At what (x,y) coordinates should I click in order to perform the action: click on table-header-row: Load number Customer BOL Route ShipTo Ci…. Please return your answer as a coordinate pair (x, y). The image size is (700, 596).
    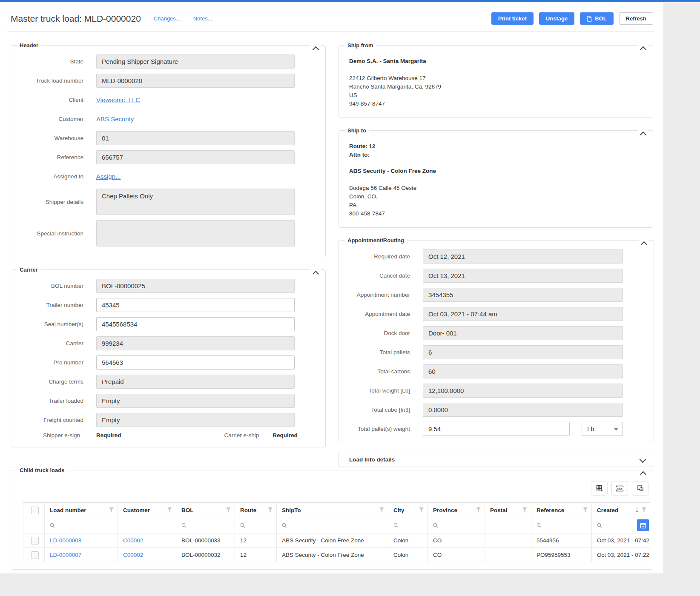
    Looking at the image, I should click on (337, 510).